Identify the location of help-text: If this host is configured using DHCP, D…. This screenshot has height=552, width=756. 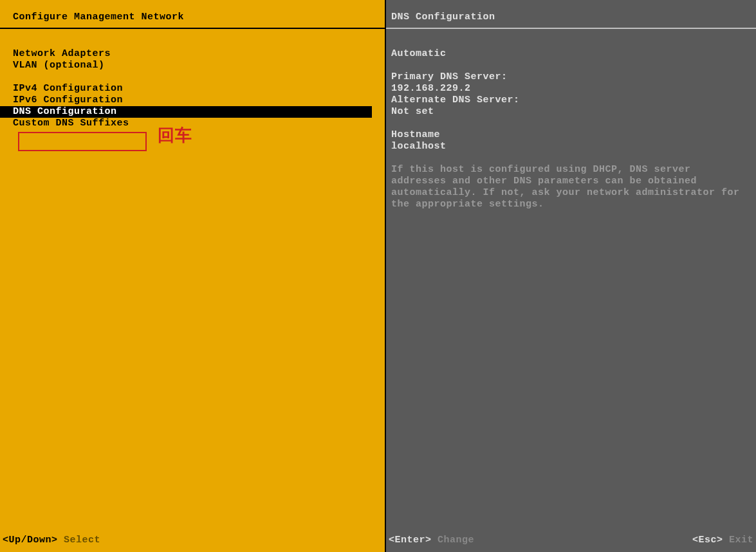
(571, 187).